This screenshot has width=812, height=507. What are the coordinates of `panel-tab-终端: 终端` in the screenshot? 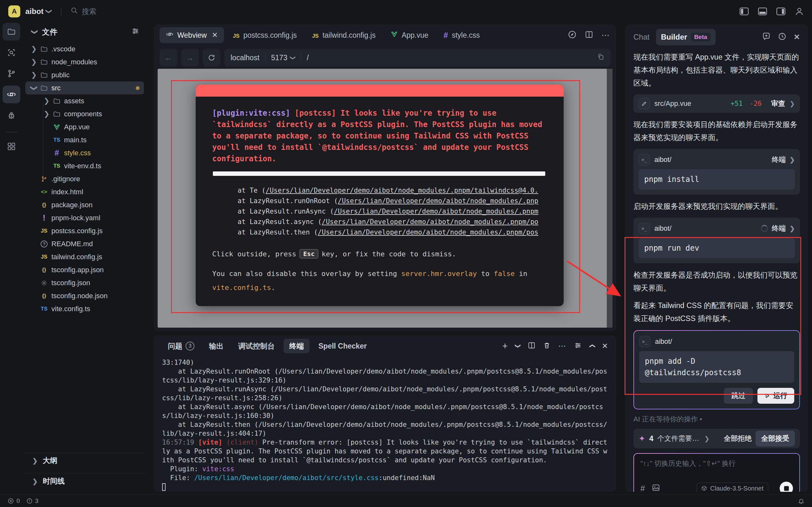 It's located at (297, 346).